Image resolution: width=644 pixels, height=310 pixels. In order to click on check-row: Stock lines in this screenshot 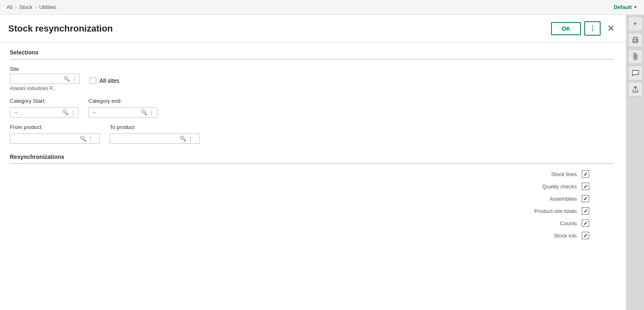, I will do `click(312, 174)`.